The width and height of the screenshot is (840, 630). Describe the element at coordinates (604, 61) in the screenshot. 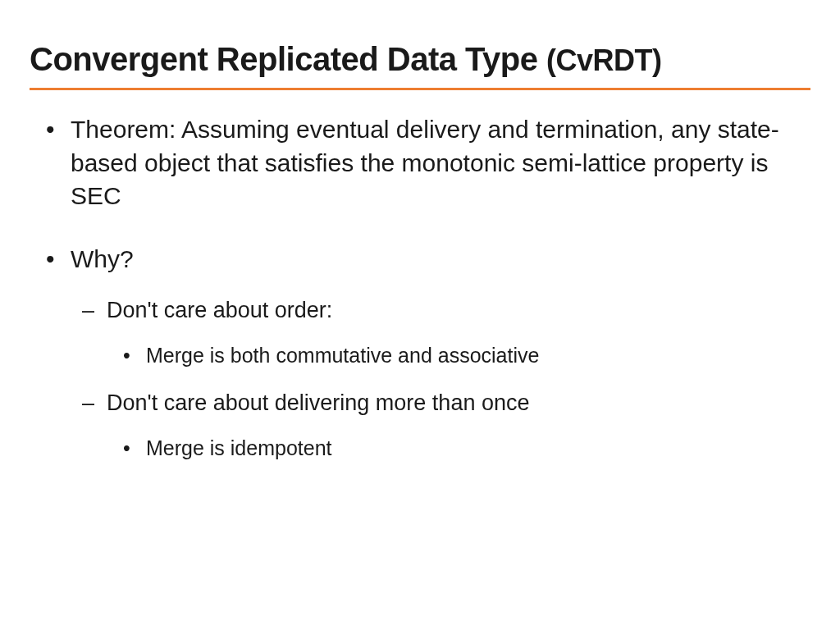

I see `title-sub: (CvRDT)` at that location.